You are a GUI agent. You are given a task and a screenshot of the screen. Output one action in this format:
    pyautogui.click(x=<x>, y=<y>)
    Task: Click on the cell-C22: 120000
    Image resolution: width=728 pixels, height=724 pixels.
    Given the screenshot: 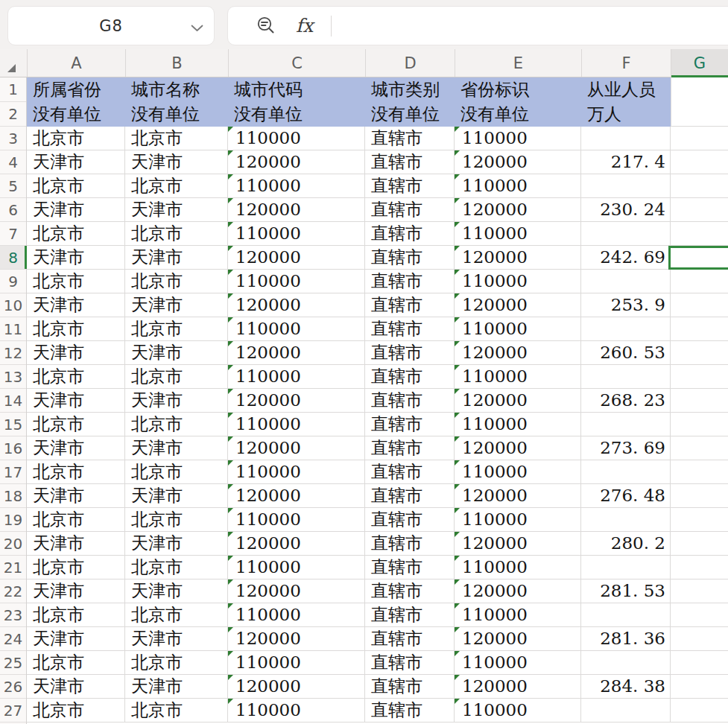 What is the action you would take?
    pyautogui.click(x=297, y=591)
    